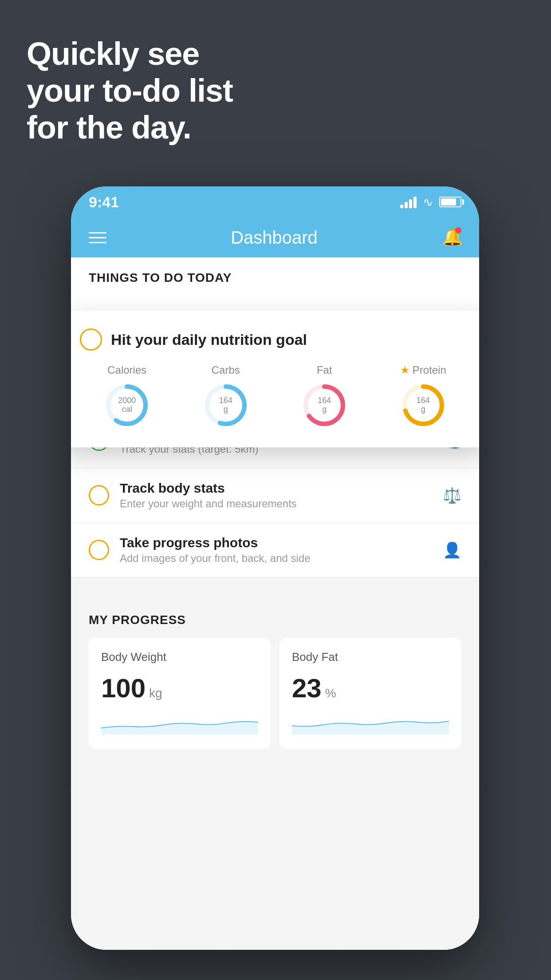  I want to click on things-title: THINGS TO DO TODAY, so click(275, 278).